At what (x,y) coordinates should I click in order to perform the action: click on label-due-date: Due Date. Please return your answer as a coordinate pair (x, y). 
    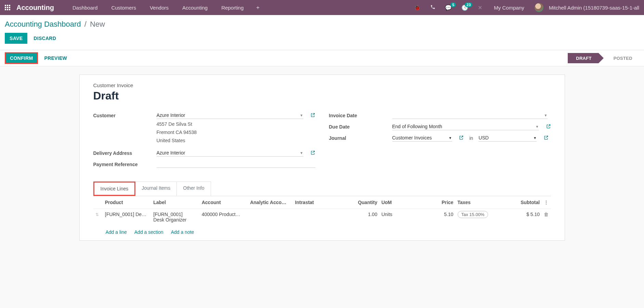
    Looking at the image, I should click on (360, 126).